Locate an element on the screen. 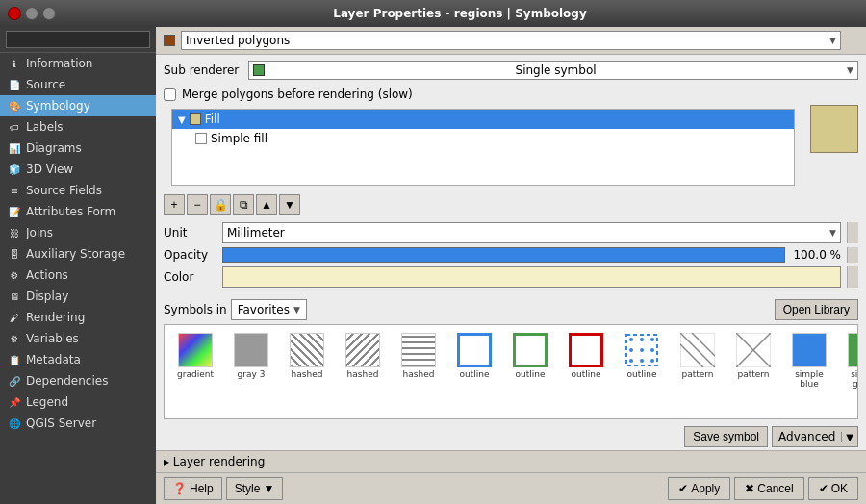 The width and height of the screenshot is (866, 504). renderer-dropdown-value: Inverted polygons is located at coordinates (238, 40).